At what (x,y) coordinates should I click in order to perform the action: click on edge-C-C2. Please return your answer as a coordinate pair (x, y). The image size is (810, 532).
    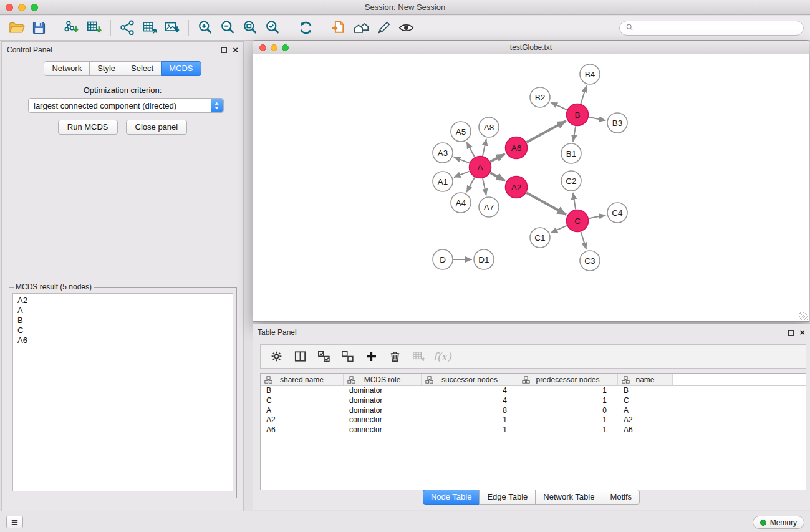
    Looking at the image, I should click on (574, 201).